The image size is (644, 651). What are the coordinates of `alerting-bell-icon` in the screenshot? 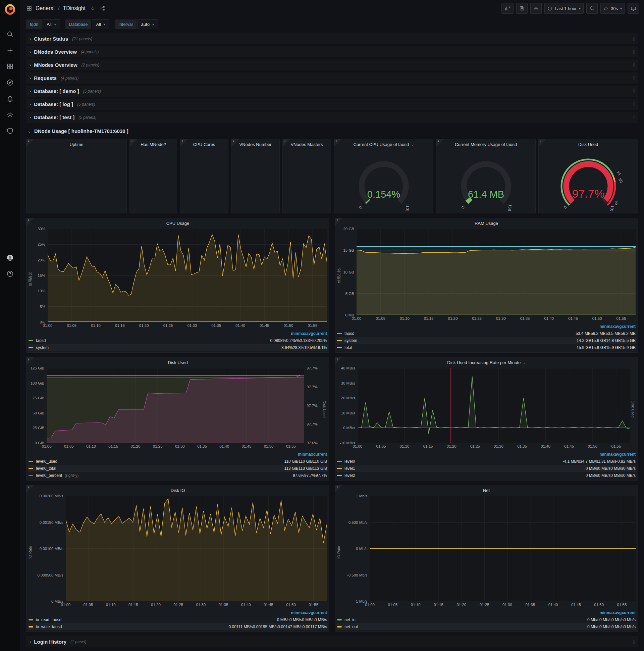 It's located at (10, 99).